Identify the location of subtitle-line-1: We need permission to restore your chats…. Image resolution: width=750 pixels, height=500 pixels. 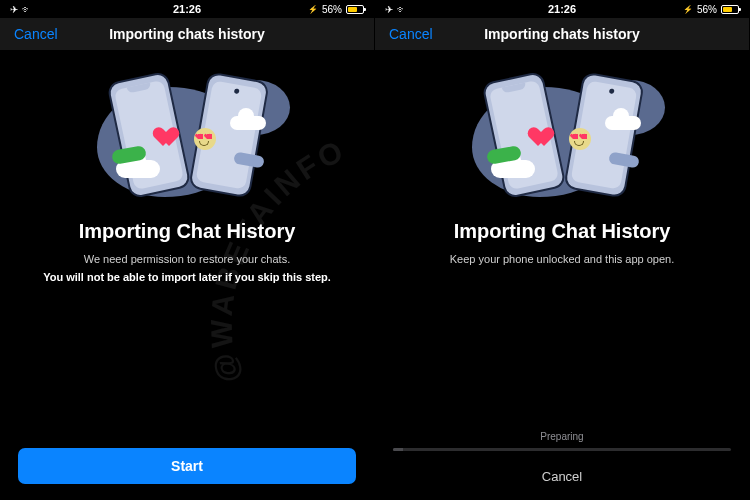
(187, 259).